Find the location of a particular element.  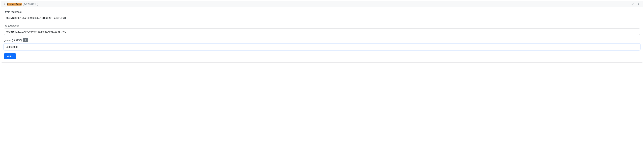

to-label: _to (address) is located at coordinates (11, 26).